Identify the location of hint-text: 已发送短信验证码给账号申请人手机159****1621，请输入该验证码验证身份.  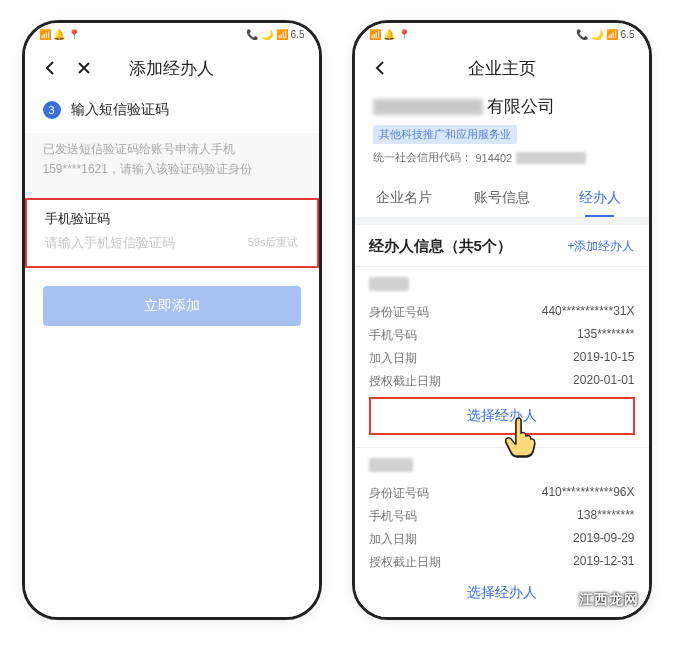
(172, 166).